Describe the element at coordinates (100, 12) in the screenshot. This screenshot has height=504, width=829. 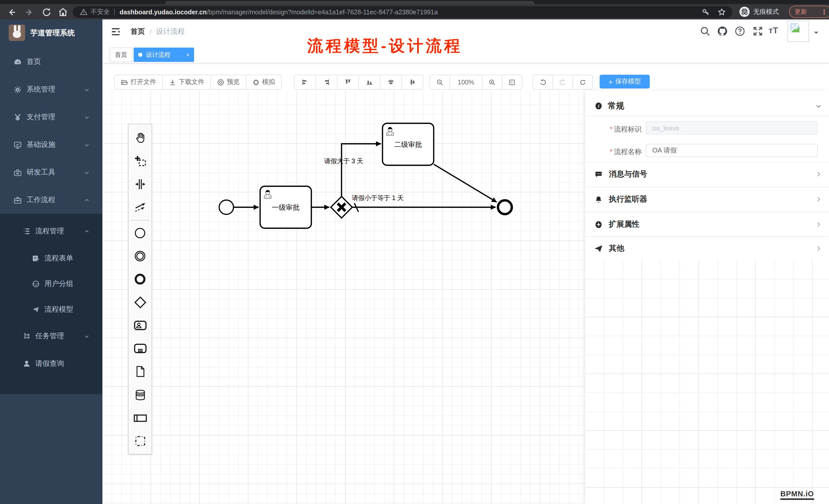
I see `security-label: 不安全` at that location.